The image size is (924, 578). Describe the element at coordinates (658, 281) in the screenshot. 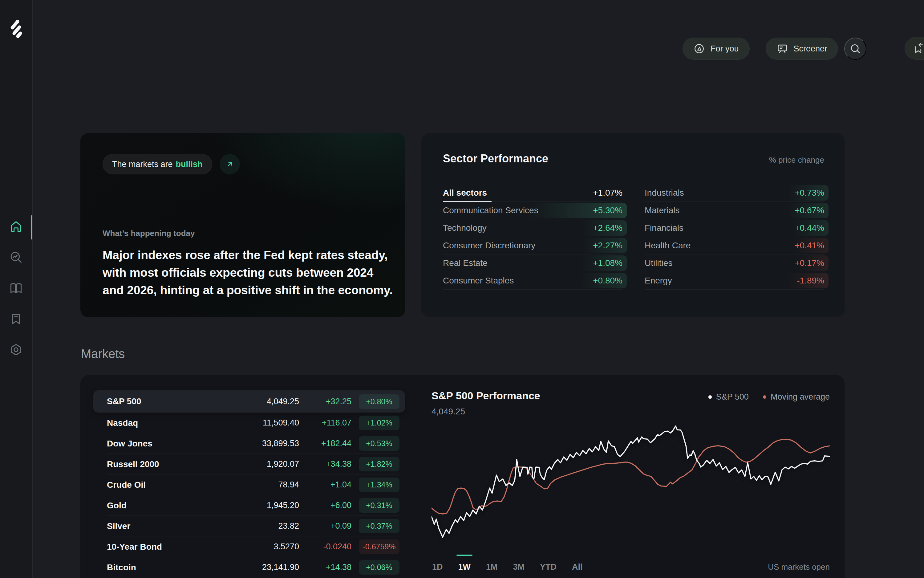

I see `sector-name: Energy` at that location.